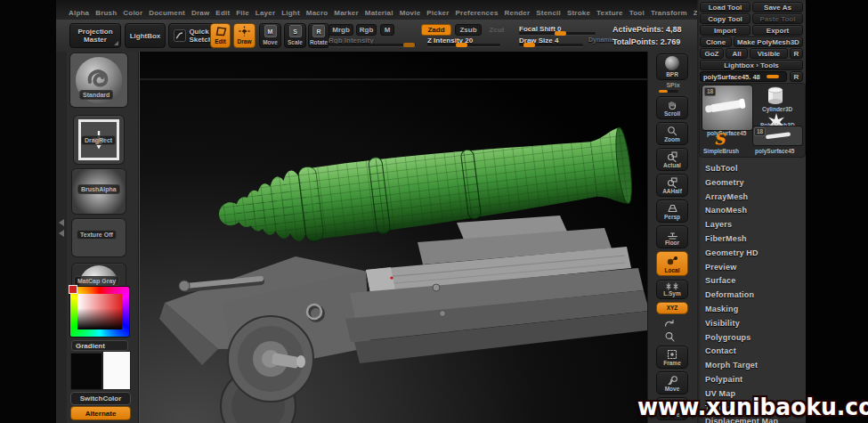  I want to click on draw-size-handle, so click(529, 45).